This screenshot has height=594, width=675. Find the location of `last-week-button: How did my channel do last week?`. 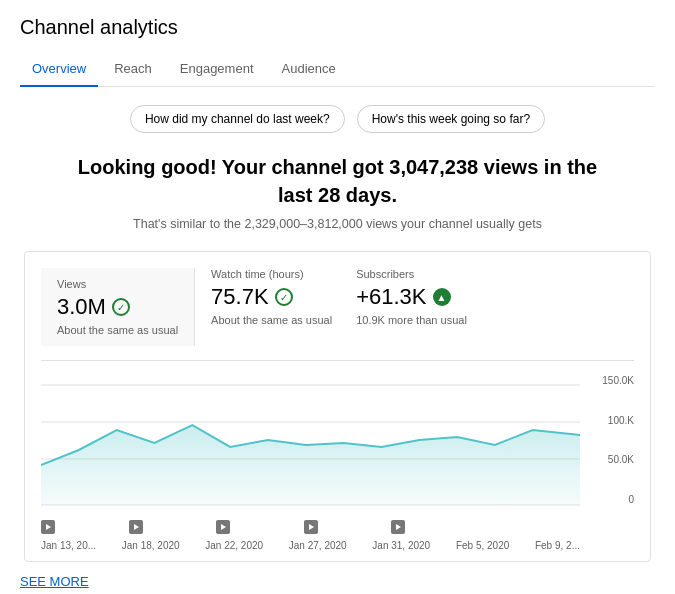

last-week-button: How did my channel do last week? is located at coordinates (238, 119).